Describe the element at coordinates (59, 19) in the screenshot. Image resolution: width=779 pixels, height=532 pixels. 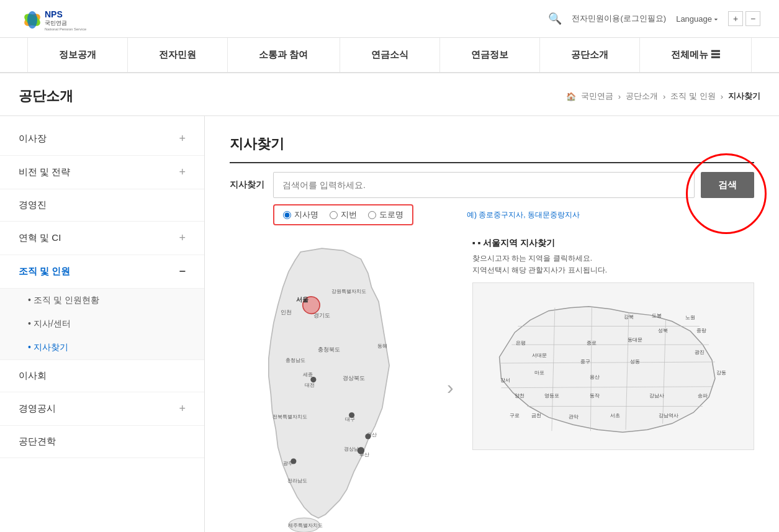
I see `logo-area: NPS 국민연금 National Pension Service` at that location.